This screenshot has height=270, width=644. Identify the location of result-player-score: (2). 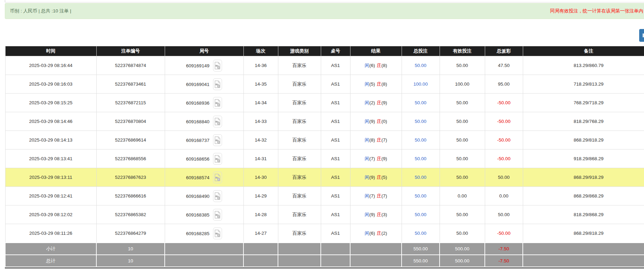
(372, 103).